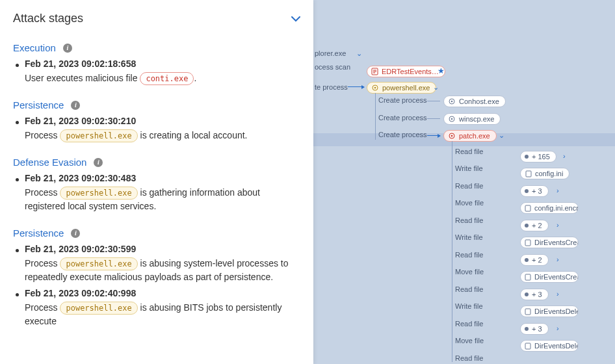 The height and width of the screenshot is (364, 615). Describe the element at coordinates (163, 78) in the screenshot. I see `event-description: User executes malicious file conti.exe.` at that location.